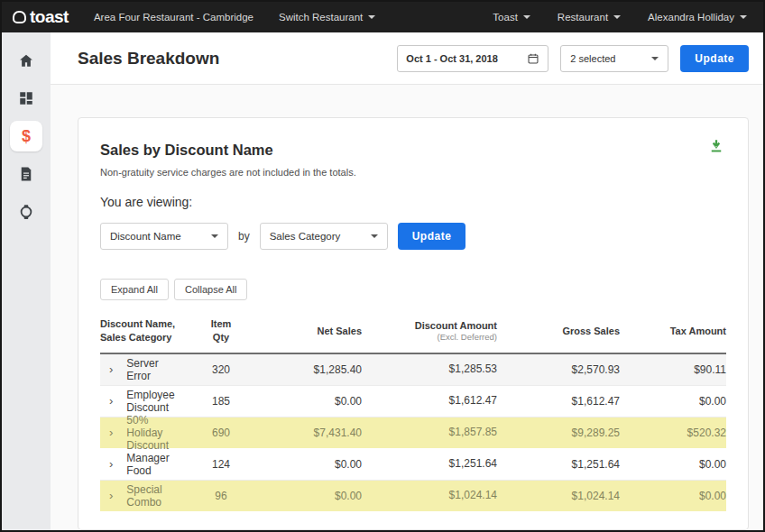 The width and height of the screenshot is (765, 532). What do you see at coordinates (589, 17) in the screenshot?
I see `restaurant-menu: Restaurant` at bounding box center [589, 17].